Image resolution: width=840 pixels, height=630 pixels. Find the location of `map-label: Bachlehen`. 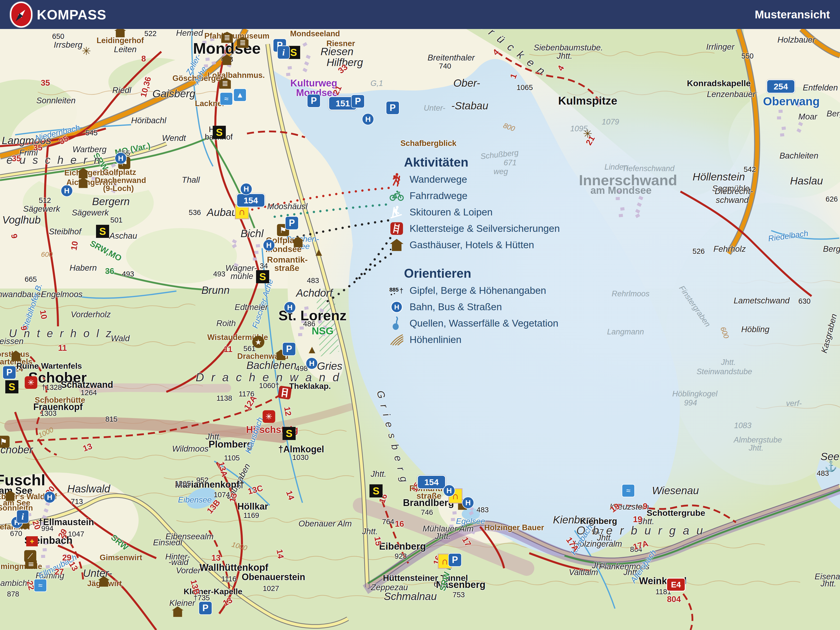

map-label: Bachlehen is located at coordinates (272, 365).